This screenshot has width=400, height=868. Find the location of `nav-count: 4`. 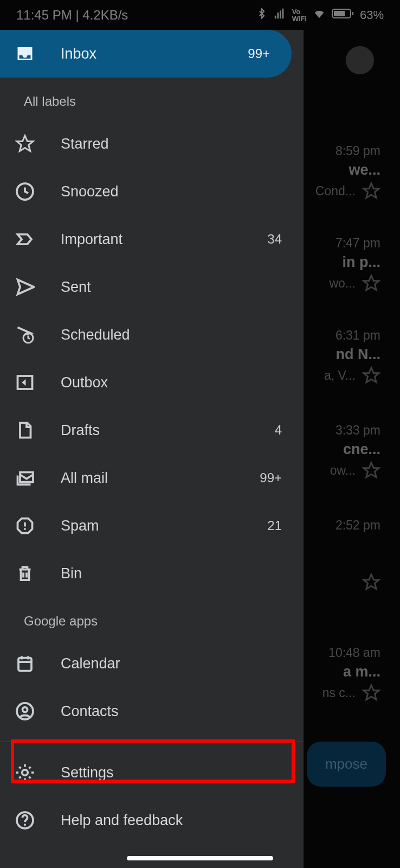

nav-count: 4 is located at coordinates (279, 430).